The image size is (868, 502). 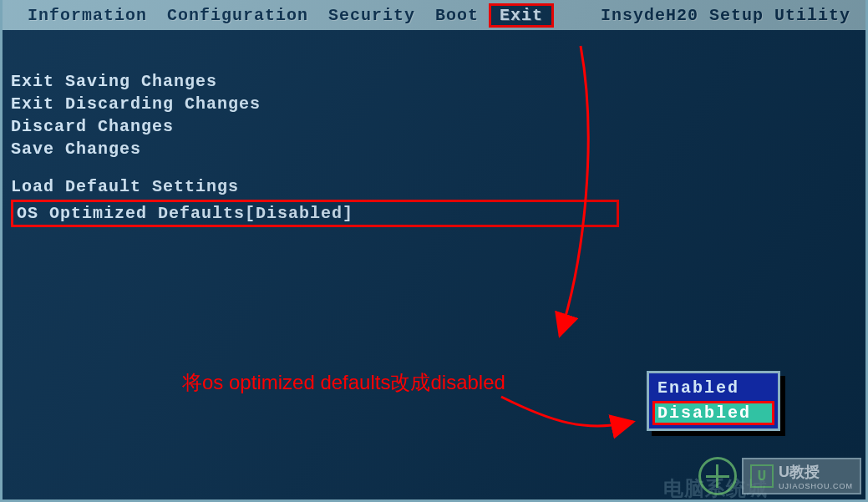 What do you see at coordinates (237, 15) in the screenshot?
I see `tab-configuration: Configuration` at bounding box center [237, 15].